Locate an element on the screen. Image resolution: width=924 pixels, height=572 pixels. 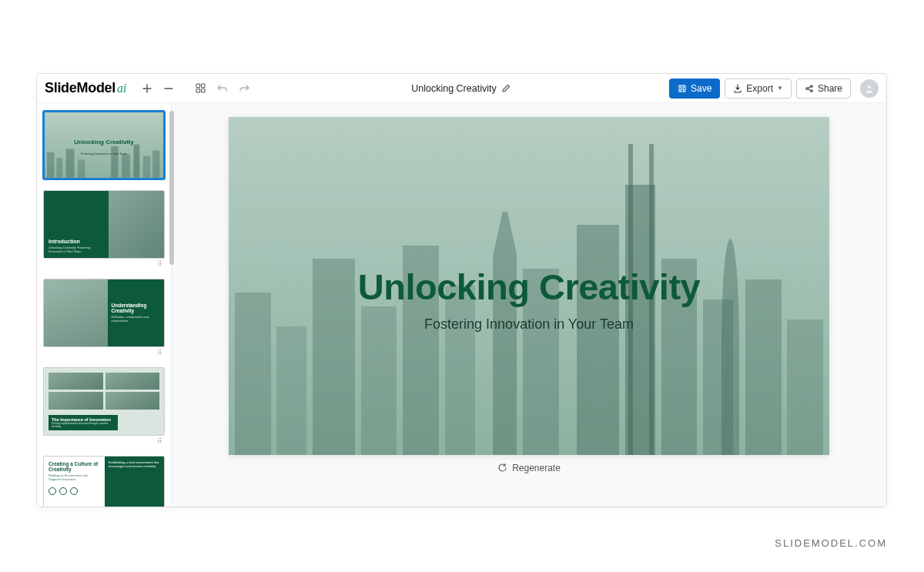
thumbnail-slide-2: Introduction Unlocking Creativity: Foste… is located at coordinates (104, 225).